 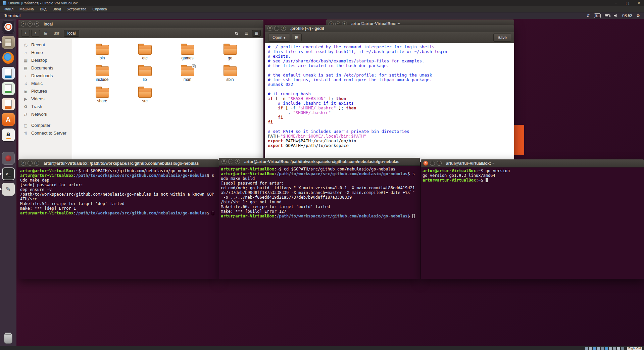 I want to click on folder-bin: bin, so click(x=102, y=54).